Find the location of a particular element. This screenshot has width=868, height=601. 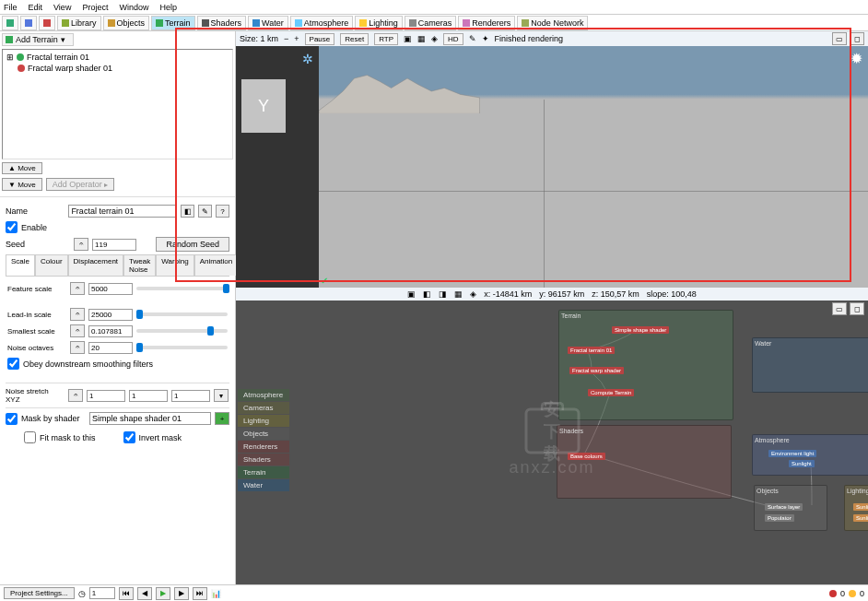

name-input is located at coordinates (123, 211).